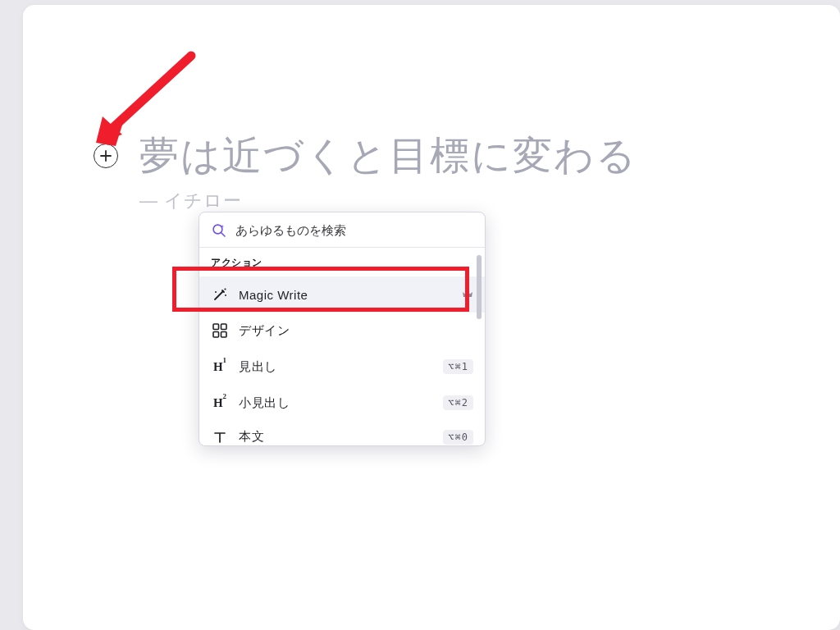 This screenshot has height=630, width=840. I want to click on menu-list: Magic Write デザイン, so click(342, 361).